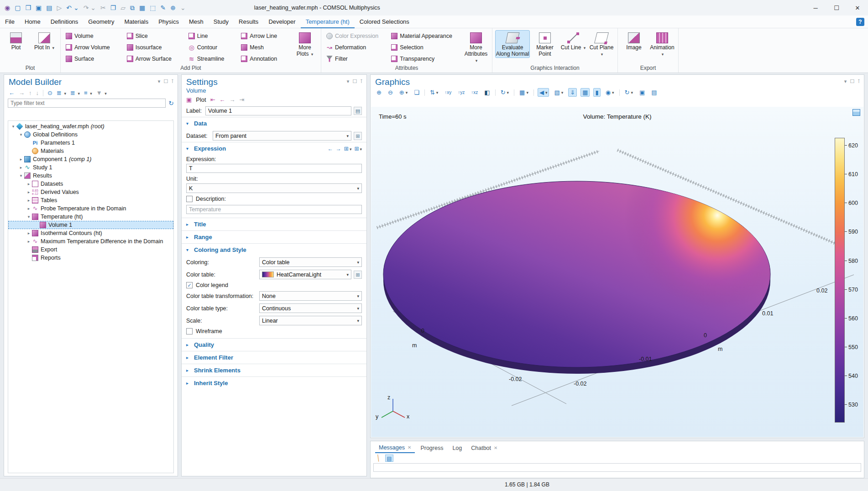 The height and width of the screenshot is (491, 868). Describe the element at coordinates (837, 8) in the screenshot. I see `maximize-button: ☐` at that location.